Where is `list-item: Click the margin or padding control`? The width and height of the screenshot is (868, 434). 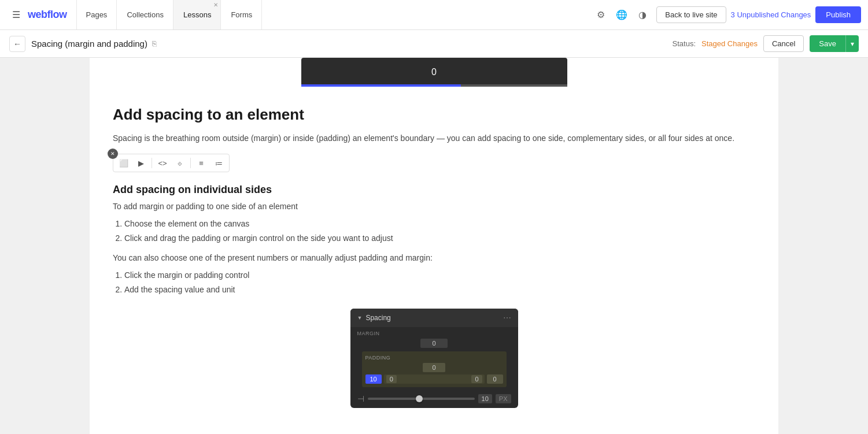 list-item: Click the margin or padding control is located at coordinates (439, 275).